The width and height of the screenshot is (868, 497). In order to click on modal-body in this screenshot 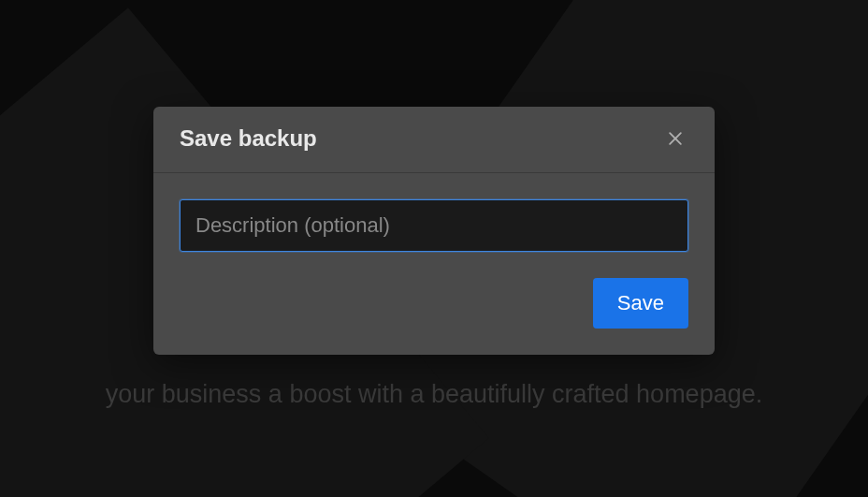, I will do `click(434, 217)`.